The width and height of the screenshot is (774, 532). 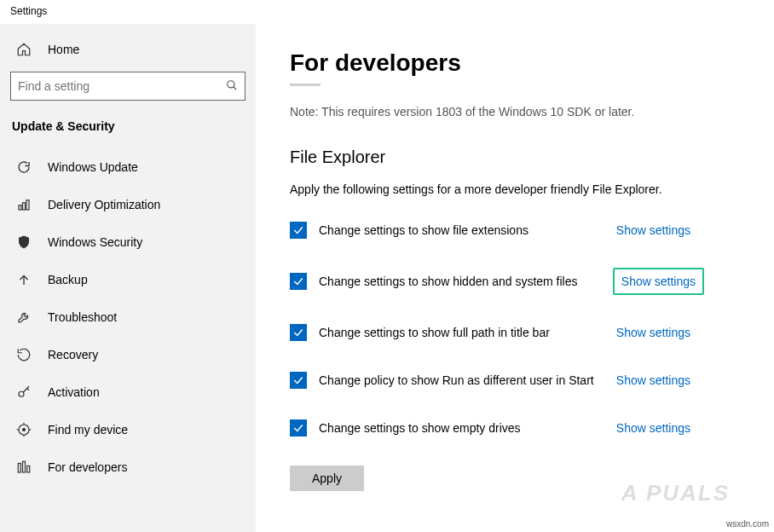 I want to click on sidebar-item-windows-security: Windows Security, so click(x=128, y=242).